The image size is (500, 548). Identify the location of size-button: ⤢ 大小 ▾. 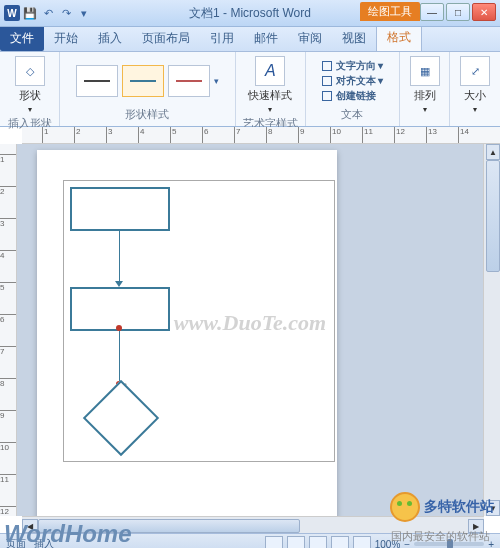
(475, 85).